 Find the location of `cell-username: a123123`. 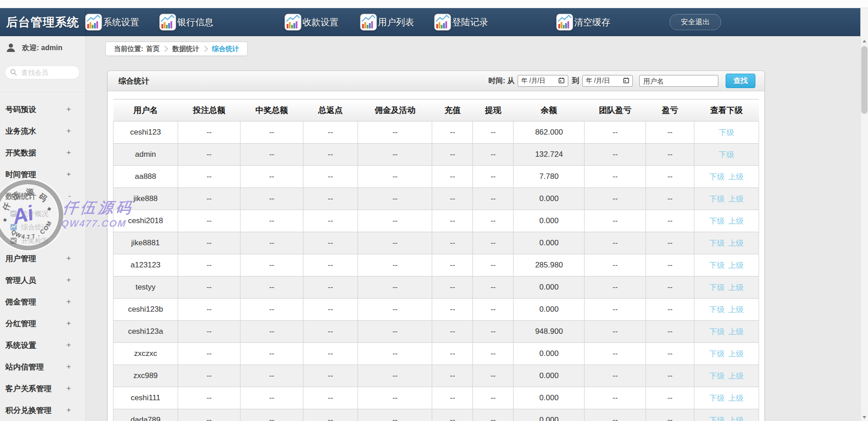

cell-username: a123123 is located at coordinates (146, 266).